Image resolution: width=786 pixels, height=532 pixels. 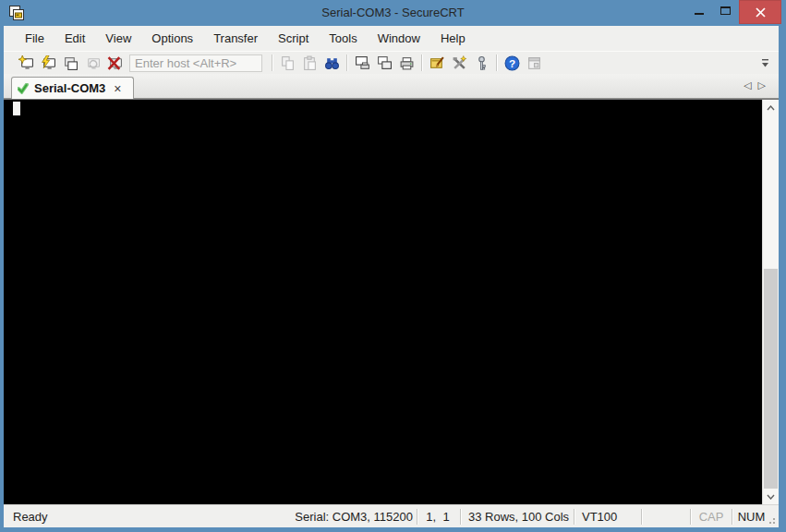 I want to click on menu-transfer: Transfer, so click(x=236, y=39).